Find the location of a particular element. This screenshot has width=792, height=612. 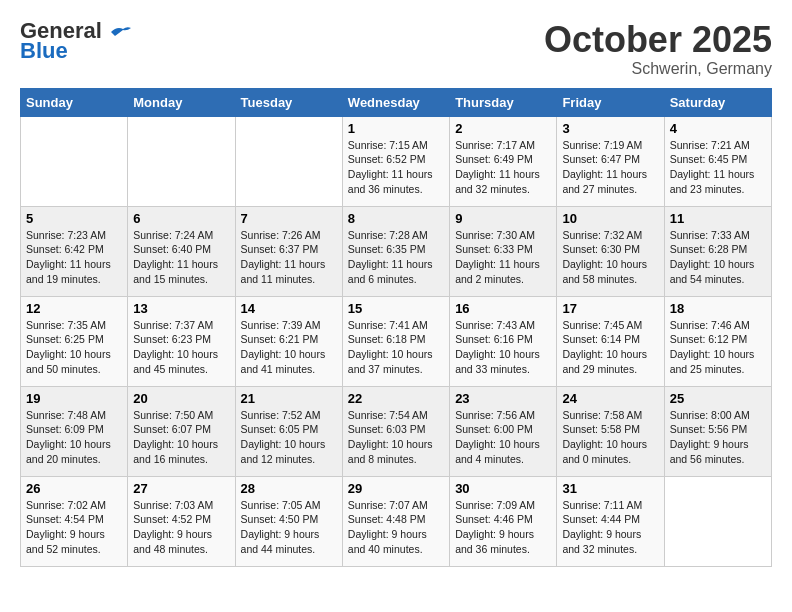

day-number: 23 is located at coordinates (503, 398).